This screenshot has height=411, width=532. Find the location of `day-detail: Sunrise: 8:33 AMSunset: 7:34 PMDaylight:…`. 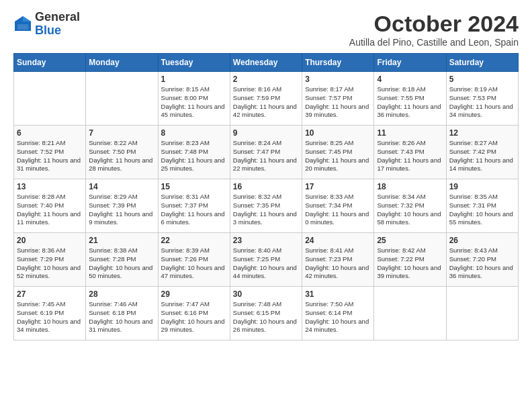

day-detail: Sunrise: 8:33 AMSunset: 7:34 PMDaylight:… is located at coordinates (338, 210).